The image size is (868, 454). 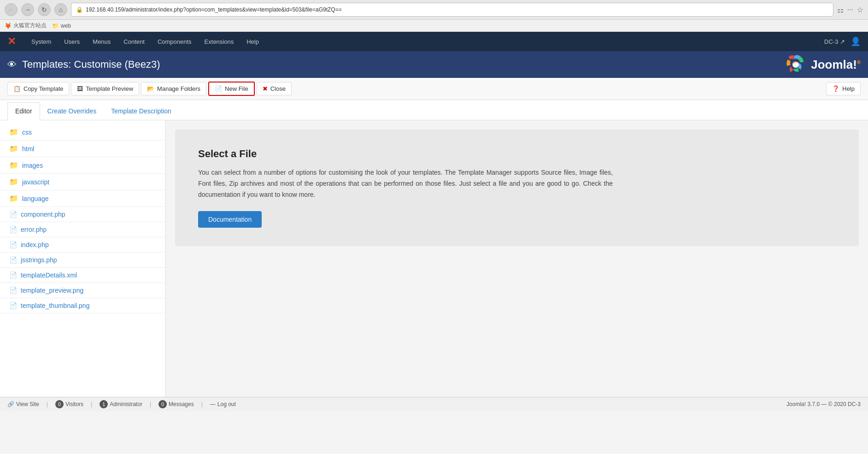 I want to click on bookmark-firefox-icon: 🦊, so click(x=8, y=26).